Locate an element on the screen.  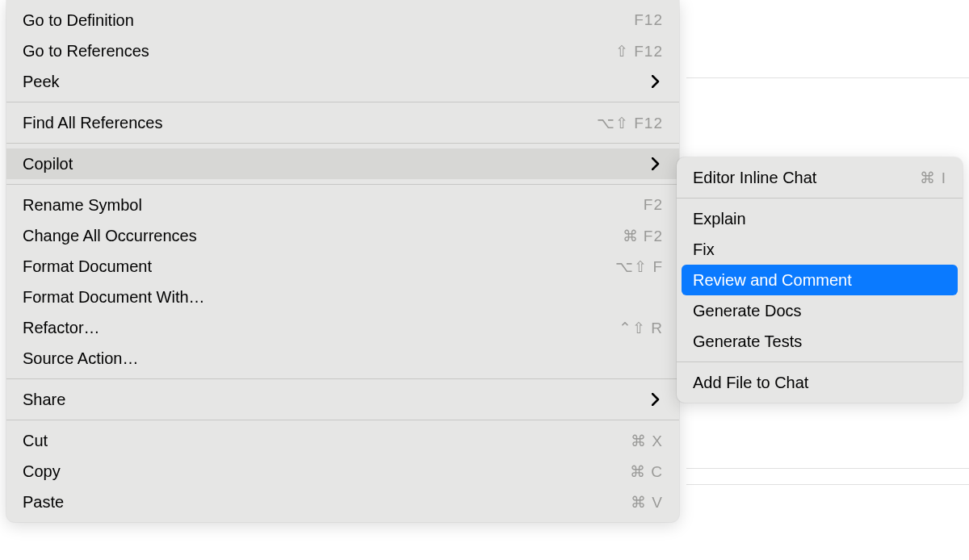
menu-item-shortcut: ⌘ X is located at coordinates (647, 441).